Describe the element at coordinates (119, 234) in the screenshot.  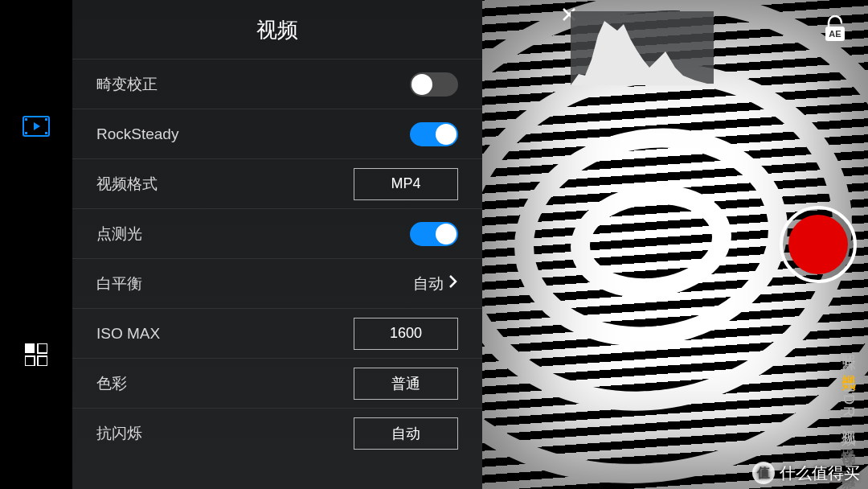
I see `spot-meter-label: 点测光` at that location.